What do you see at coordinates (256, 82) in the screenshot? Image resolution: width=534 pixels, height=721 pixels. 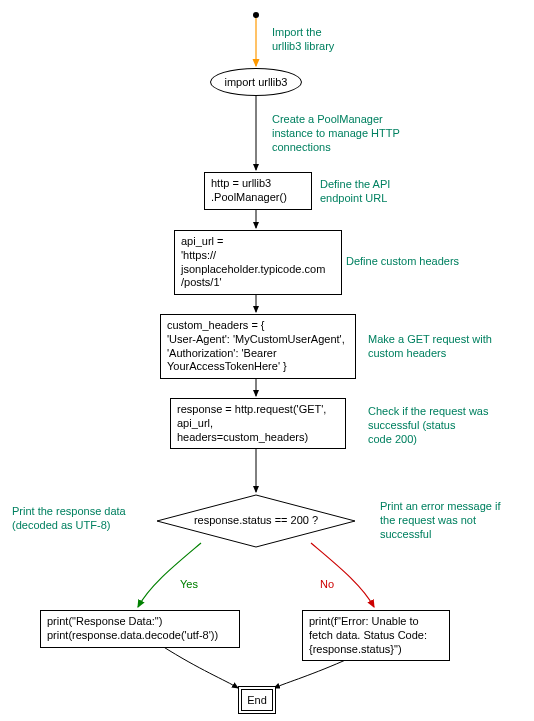 I see `node-import: import urllib3` at bounding box center [256, 82].